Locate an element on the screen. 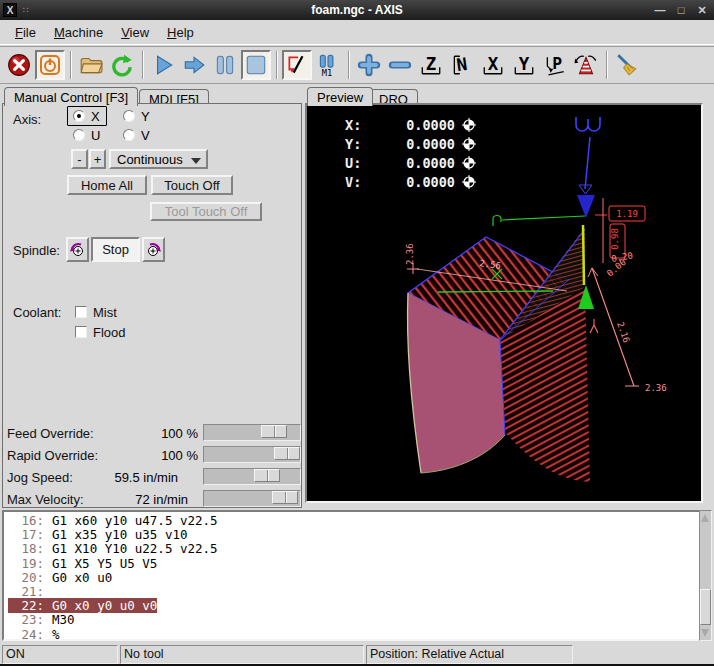  view-top-z-button: Z is located at coordinates (431, 65).